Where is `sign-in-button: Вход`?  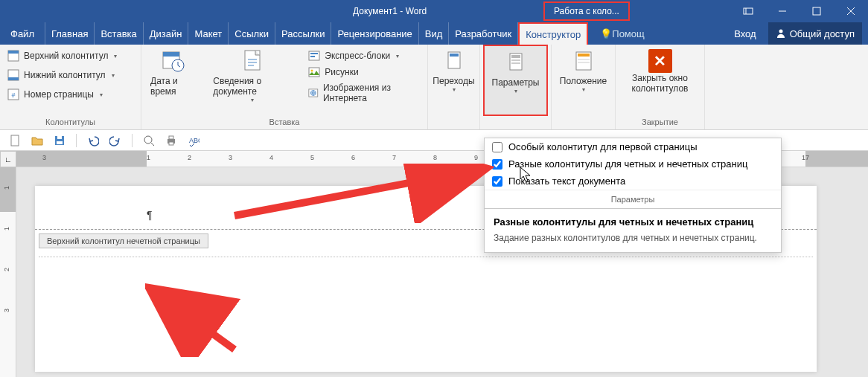
sign-in-button: Вход is located at coordinates (744, 34).